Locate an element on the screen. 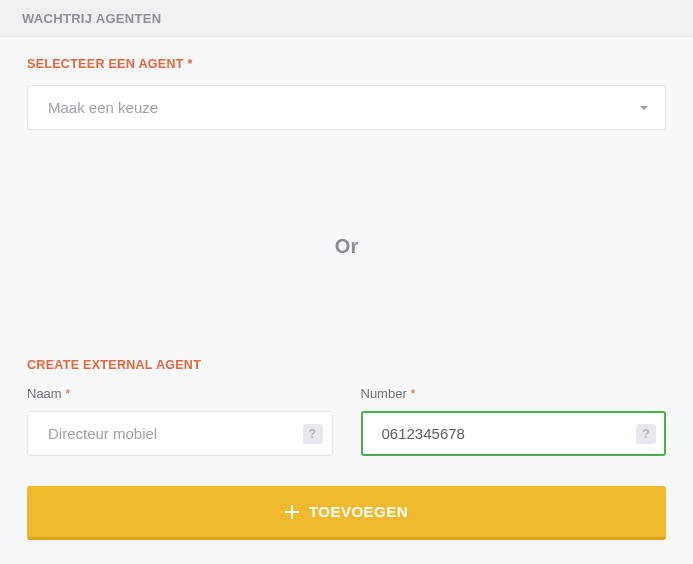 The image size is (693, 564). add-button: TOEVOEGEN is located at coordinates (346, 513).